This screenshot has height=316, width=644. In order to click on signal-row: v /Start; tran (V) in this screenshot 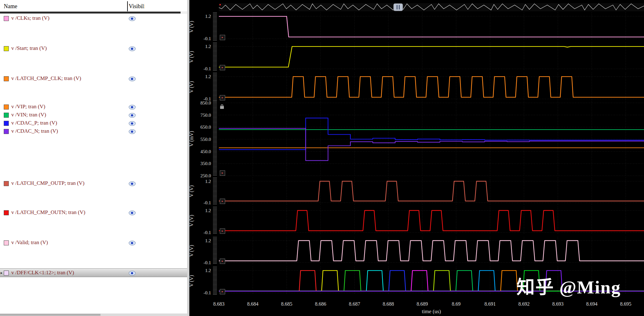, I will do `click(94, 48)`.